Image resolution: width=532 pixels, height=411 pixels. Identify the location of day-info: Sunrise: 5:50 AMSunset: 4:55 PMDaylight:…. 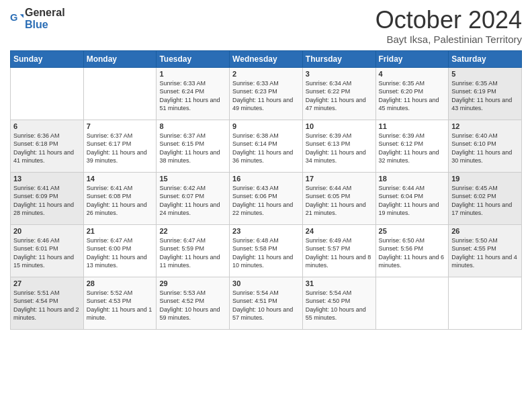
(484, 253).